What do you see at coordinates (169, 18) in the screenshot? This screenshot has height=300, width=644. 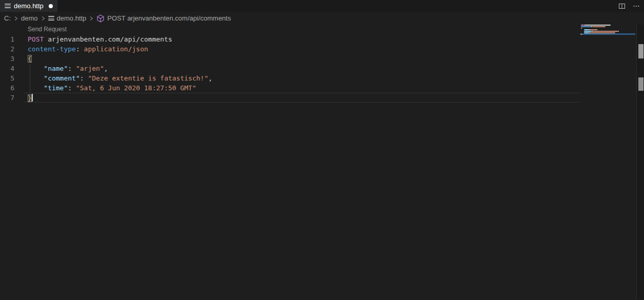 I see `breadcrumb-symbol-label: POST arjenvanbenten.com/api/comments` at bounding box center [169, 18].